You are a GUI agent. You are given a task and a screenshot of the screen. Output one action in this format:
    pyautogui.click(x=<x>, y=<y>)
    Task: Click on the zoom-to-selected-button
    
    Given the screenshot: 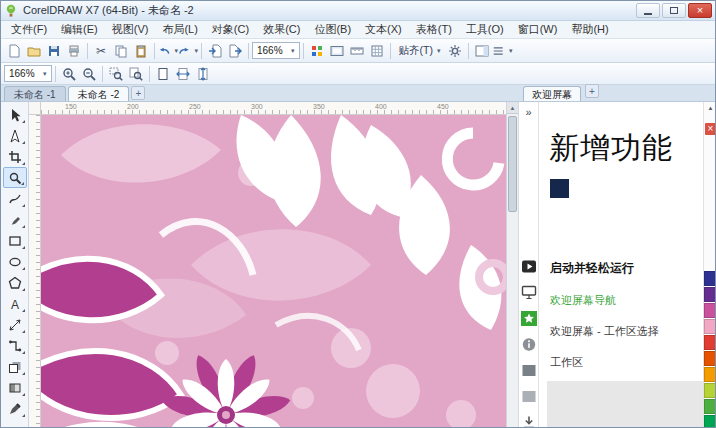 What is the action you would take?
    pyautogui.click(x=116, y=74)
    